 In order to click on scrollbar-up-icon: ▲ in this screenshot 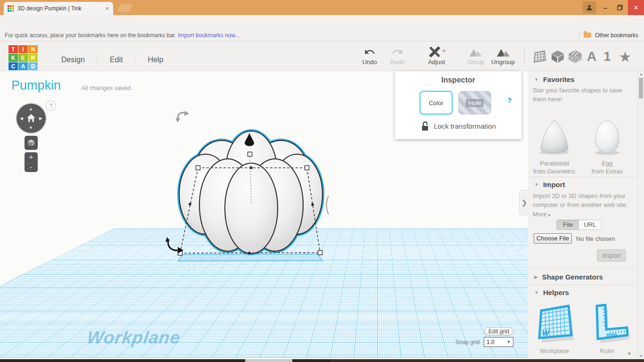, I will do `click(641, 74)`.